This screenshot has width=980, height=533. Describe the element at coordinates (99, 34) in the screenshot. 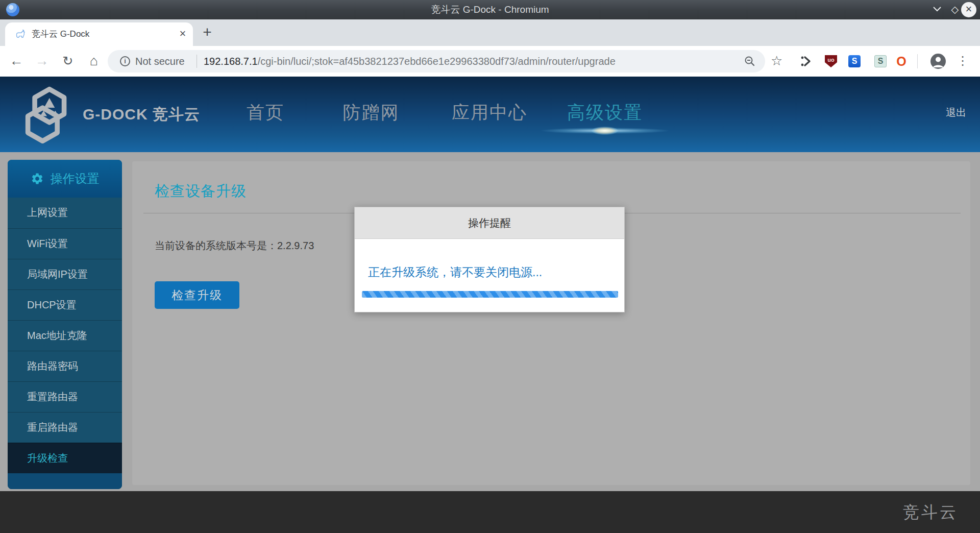

I see `browser-tab: 竞斗云 G-Dock ×` at that location.